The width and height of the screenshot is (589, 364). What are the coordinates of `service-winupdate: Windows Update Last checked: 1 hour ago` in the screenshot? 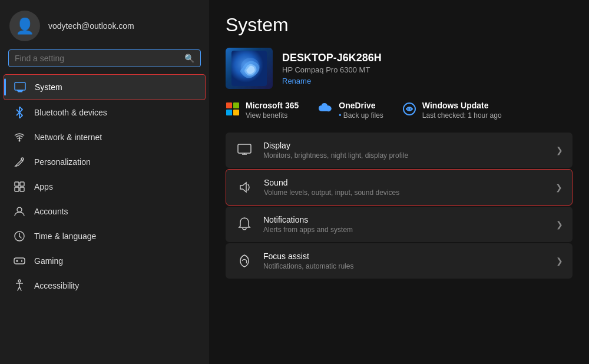 It's located at (452, 110).